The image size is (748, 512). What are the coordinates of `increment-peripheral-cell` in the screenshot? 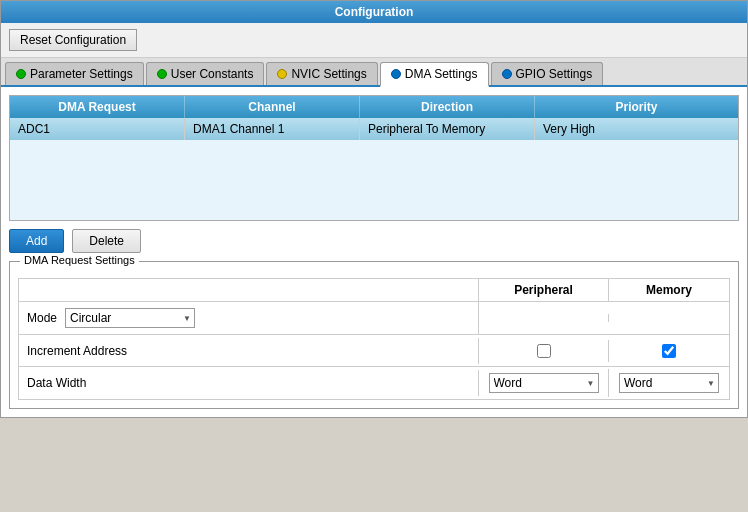 It's located at (544, 351).